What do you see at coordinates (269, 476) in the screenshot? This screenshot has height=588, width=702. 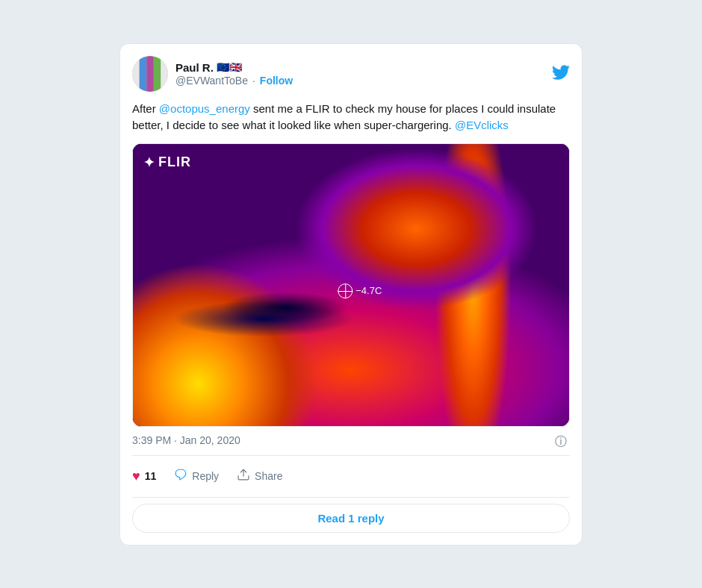 I see `share-label: Share` at bounding box center [269, 476].